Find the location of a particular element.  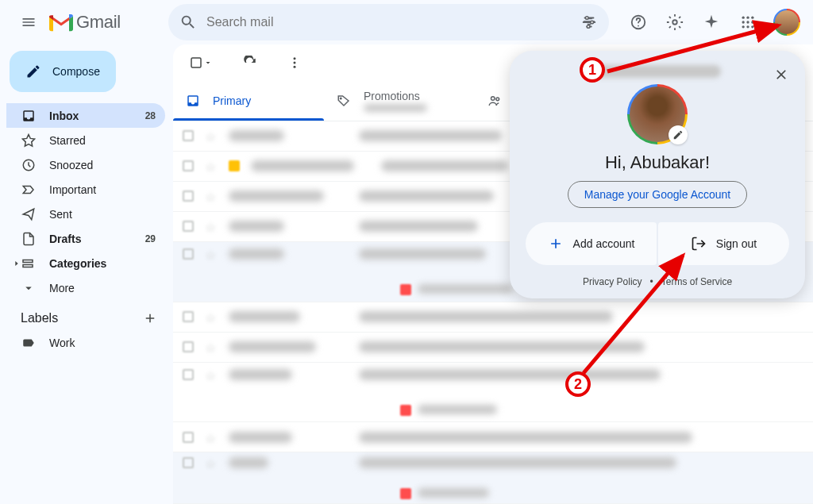

compose-button: Compose is located at coordinates (63, 71).